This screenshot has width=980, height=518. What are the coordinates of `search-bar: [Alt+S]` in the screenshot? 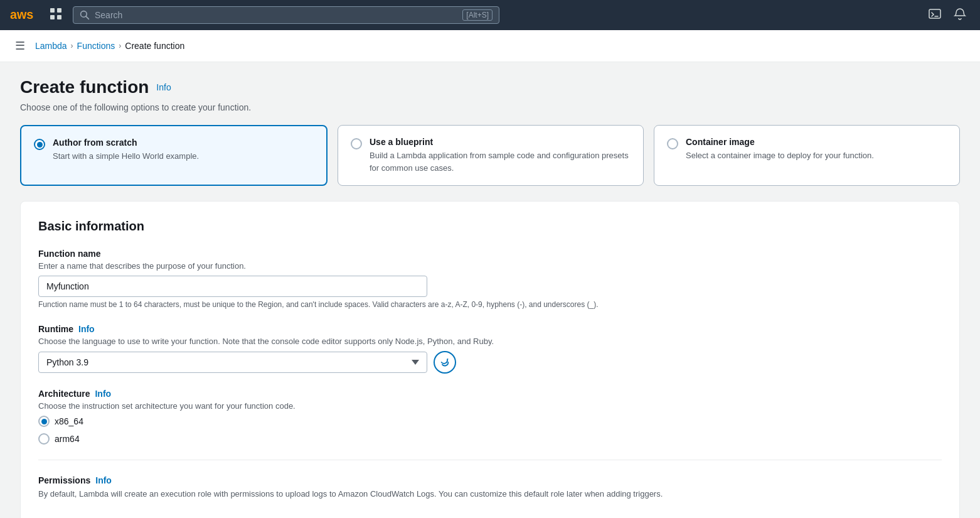 It's located at (286, 15).